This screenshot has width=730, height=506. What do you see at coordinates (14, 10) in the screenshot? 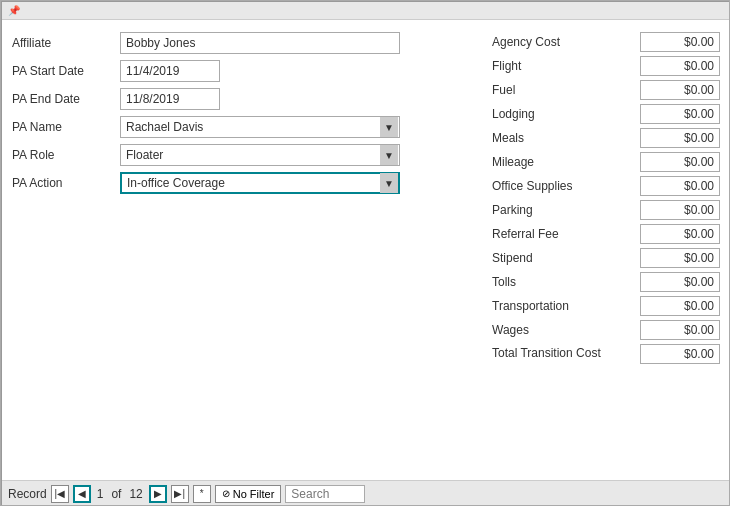
I see `pin-icon: 📌` at bounding box center [14, 10].